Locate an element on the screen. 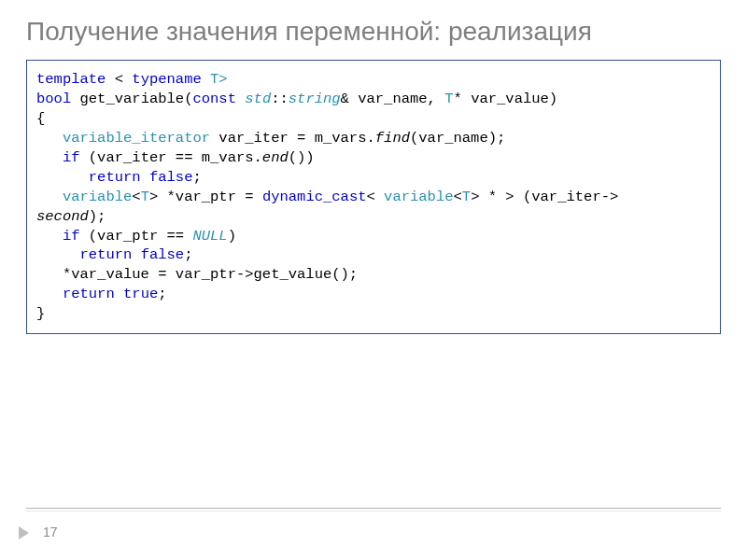  code-text: (var_ptr == is located at coordinates (136, 236).